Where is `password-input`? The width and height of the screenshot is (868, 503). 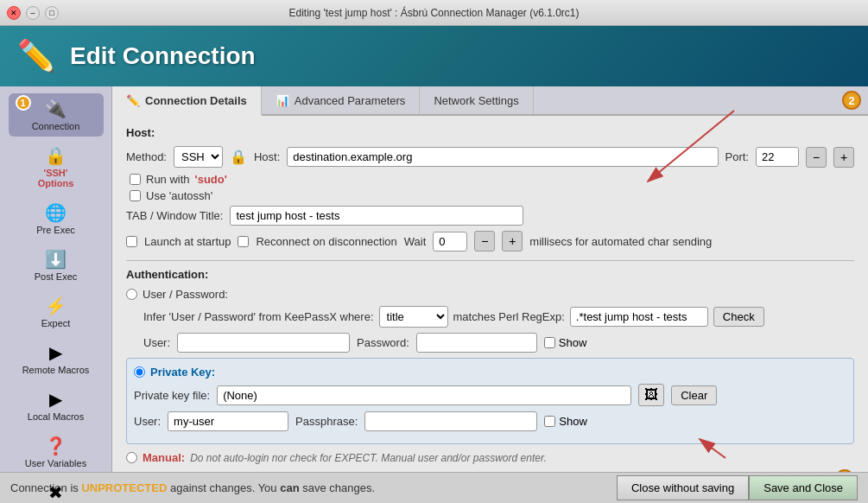
password-input is located at coordinates (477, 342).